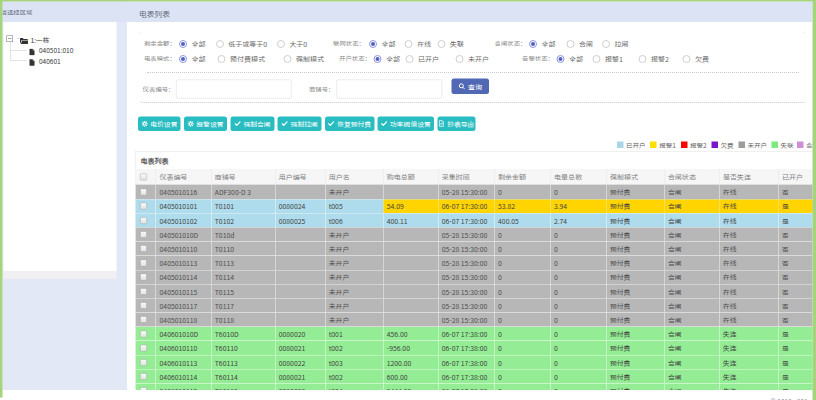 This screenshot has height=400, width=816. Describe the element at coordinates (144, 176) in the screenshot. I see `select-all-checkbox` at that location.